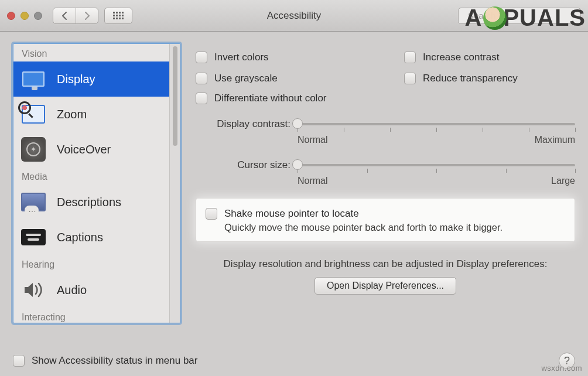  What do you see at coordinates (524, 15) in the screenshot?
I see `search-input` at bounding box center [524, 15].